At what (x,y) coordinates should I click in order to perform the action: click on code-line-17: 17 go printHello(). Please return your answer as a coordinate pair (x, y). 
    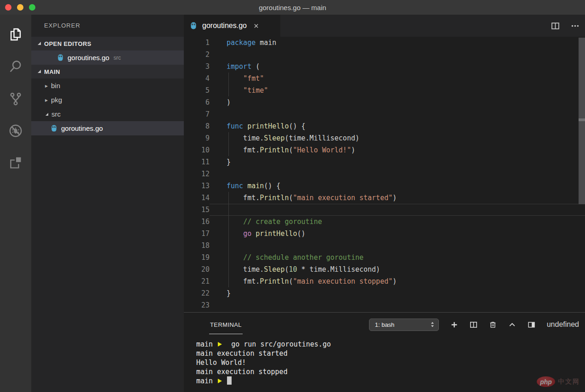
    Looking at the image, I should click on (384, 234).